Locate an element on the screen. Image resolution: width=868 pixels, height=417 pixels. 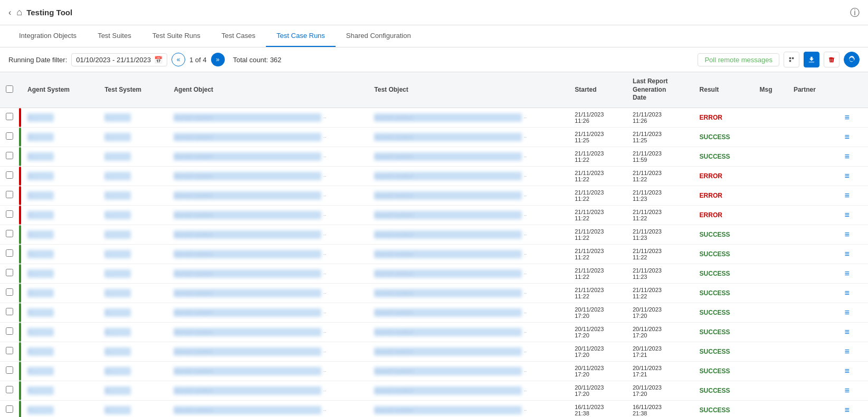
tab-test-cases: Test Cases is located at coordinates (239, 36).